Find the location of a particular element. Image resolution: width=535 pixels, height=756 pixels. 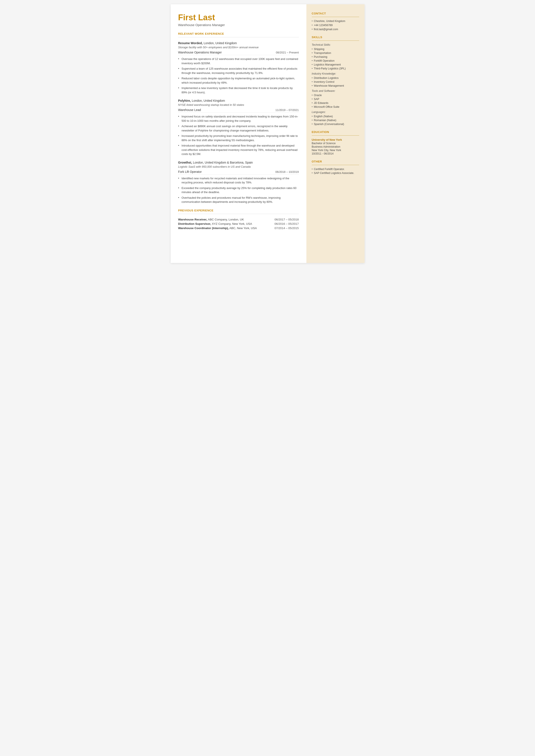

bullet-2-1: Improved focus on safety standards and d… is located at coordinates (239, 119).